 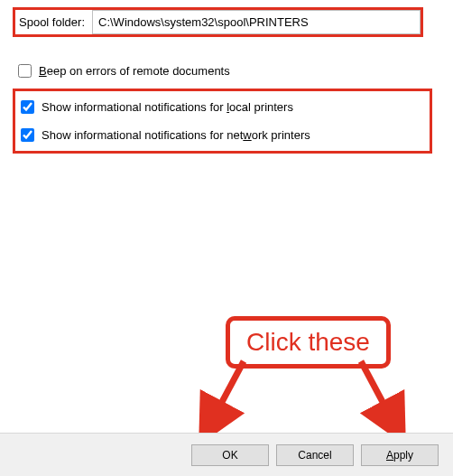 I want to click on cancel-button: Cancel, so click(x=315, y=455).